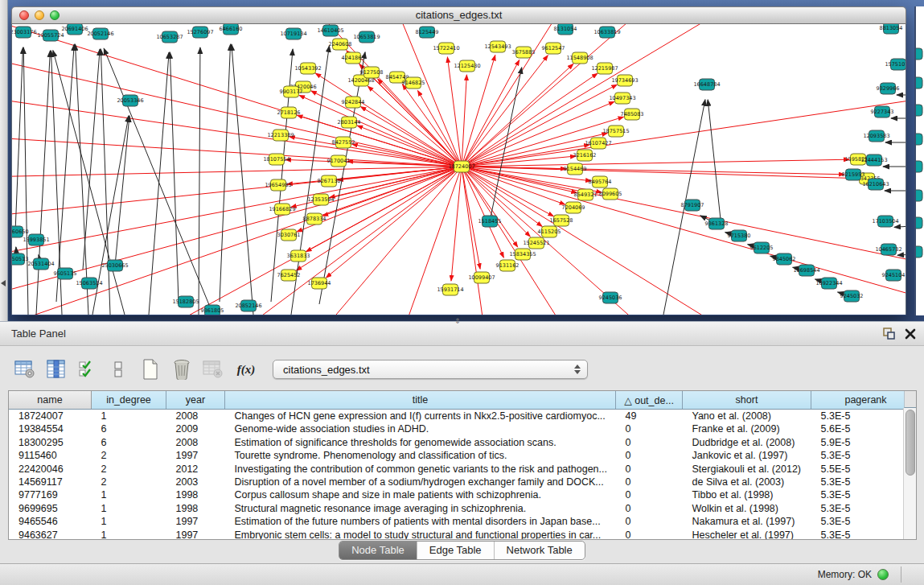 This screenshot has height=585, width=924. Describe the element at coordinates (455, 550) in the screenshot. I see `tab-edge-table: Edge Table` at that location.